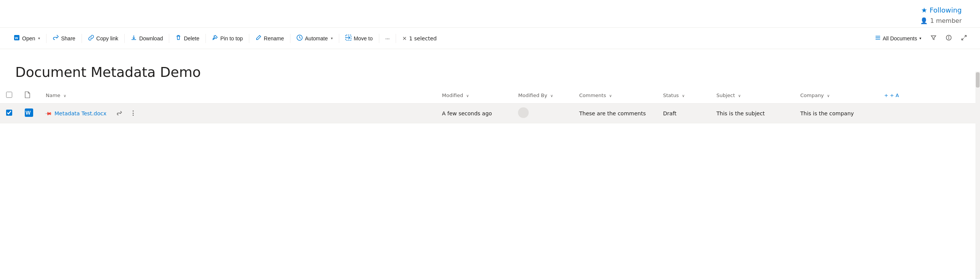 This screenshot has width=980, height=279. I want to click on page-title: Document Metadata Demo, so click(490, 72).